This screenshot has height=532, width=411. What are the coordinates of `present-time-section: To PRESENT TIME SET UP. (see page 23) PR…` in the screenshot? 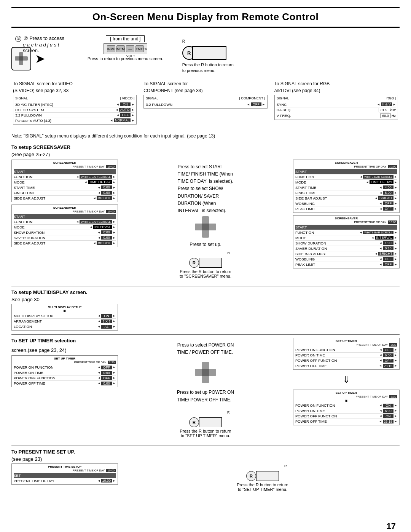 It's located at (206, 472).